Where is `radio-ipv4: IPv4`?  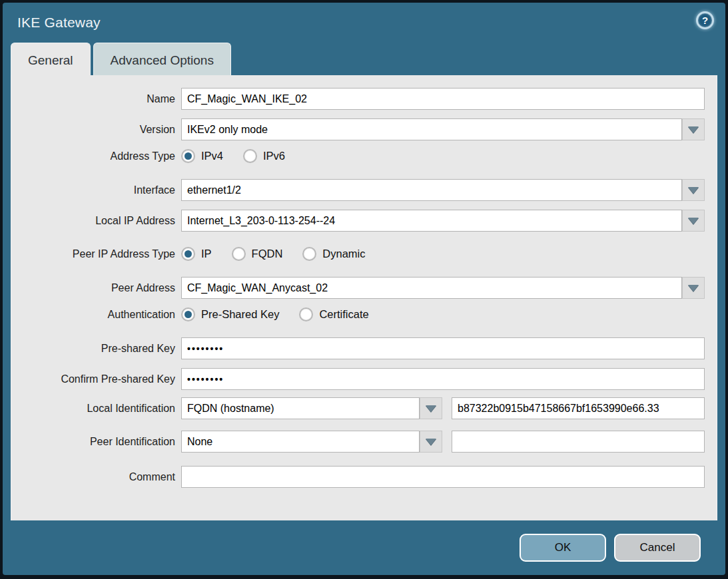
radio-ipv4: IPv4 is located at coordinates (202, 156).